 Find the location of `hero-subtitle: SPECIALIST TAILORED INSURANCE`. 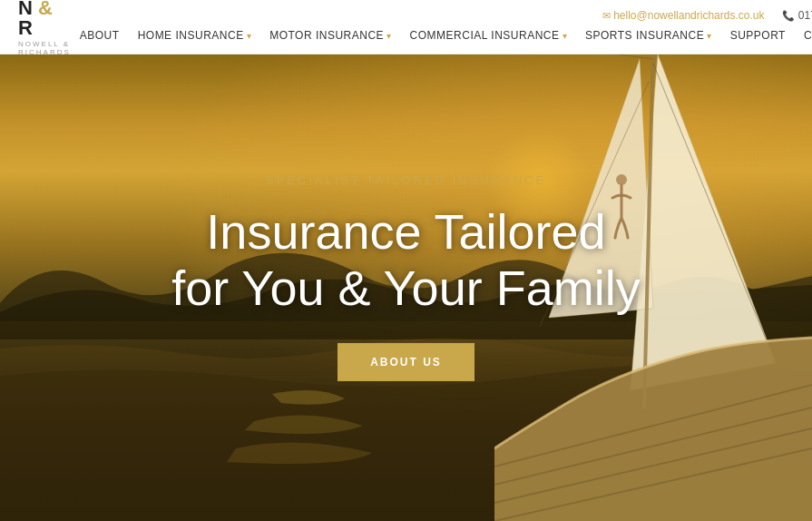

hero-subtitle: SPECIALIST TAILORED INSURANCE is located at coordinates (406, 180).